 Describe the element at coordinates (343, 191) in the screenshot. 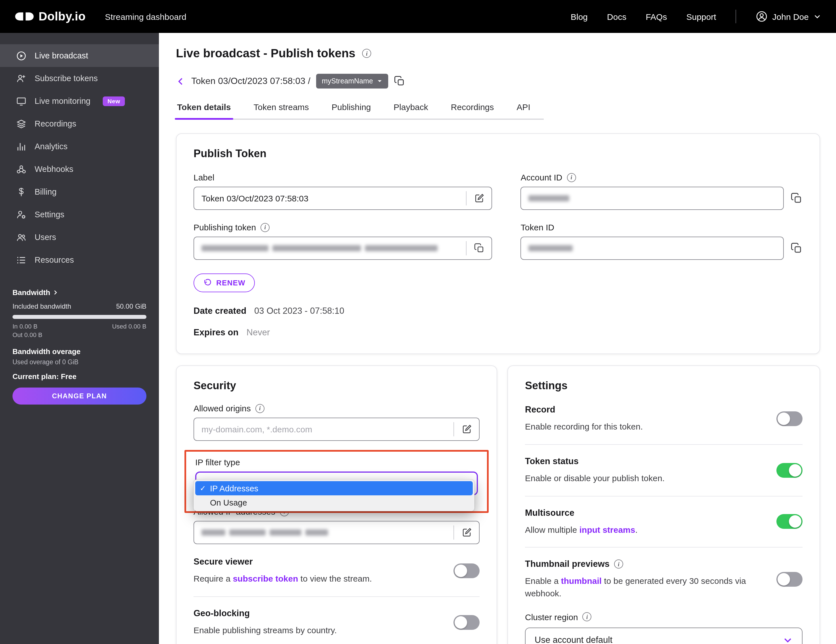

I see `label-field: Label` at that location.